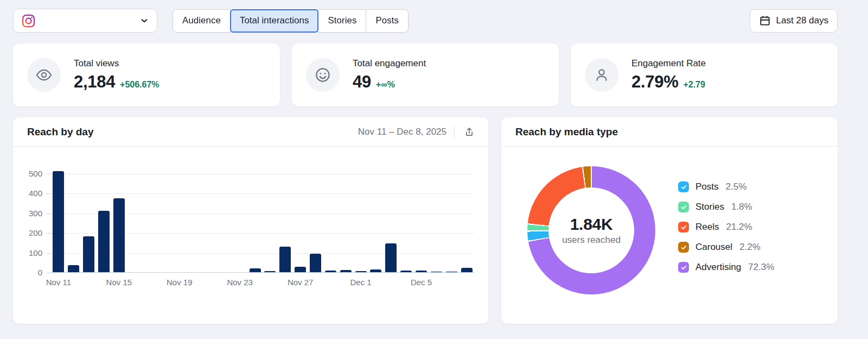 This screenshot has height=339, width=868. What do you see at coordinates (742, 207) in the screenshot?
I see `legend-percent: 1.8%` at bounding box center [742, 207].